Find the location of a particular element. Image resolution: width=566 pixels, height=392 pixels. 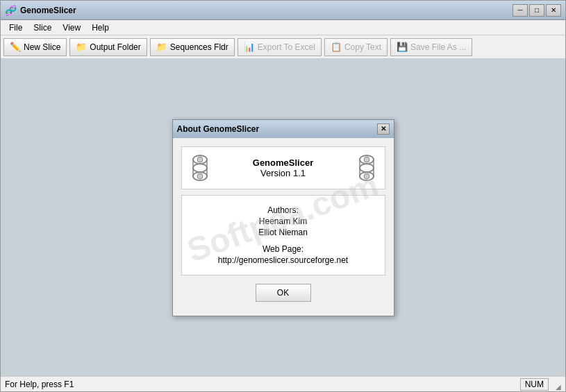

ok-button: OK is located at coordinates (283, 293).